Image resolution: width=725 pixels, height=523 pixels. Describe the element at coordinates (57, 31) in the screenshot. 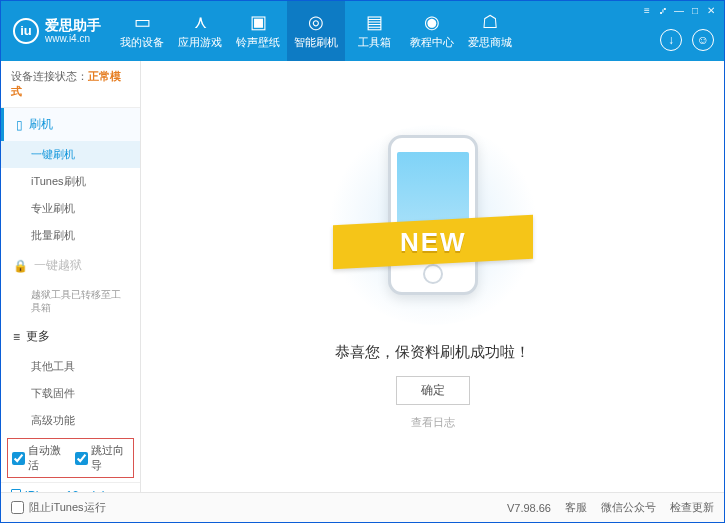

I see `logo-block: iu 爱思助手 www.i4.cn` at that location.